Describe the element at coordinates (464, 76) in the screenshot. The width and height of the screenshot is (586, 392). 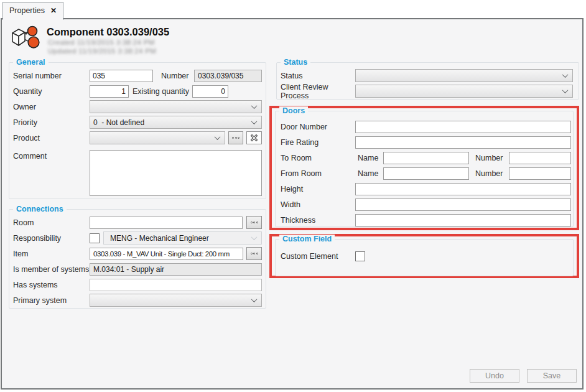
I see `status-dropdown` at that location.